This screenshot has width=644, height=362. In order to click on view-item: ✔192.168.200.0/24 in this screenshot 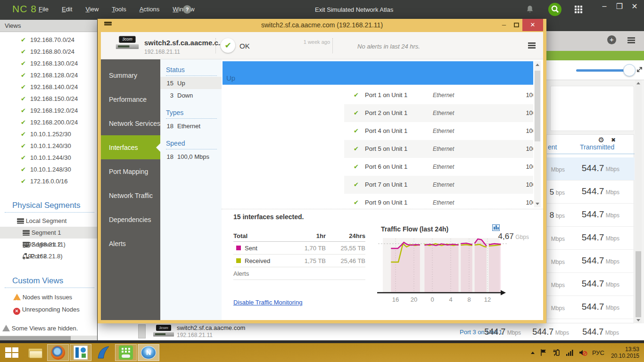, I will do `click(49, 123)`.